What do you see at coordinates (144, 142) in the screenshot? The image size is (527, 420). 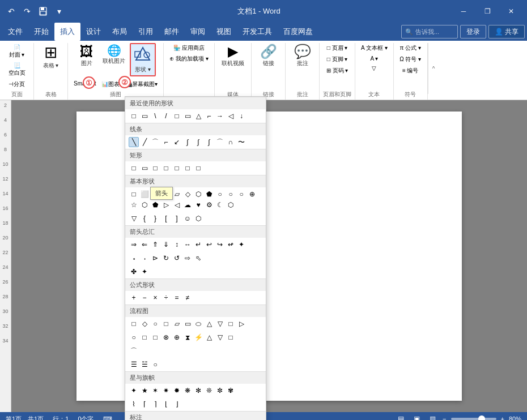 I see `shape-curve1: ╱` at bounding box center [144, 142].